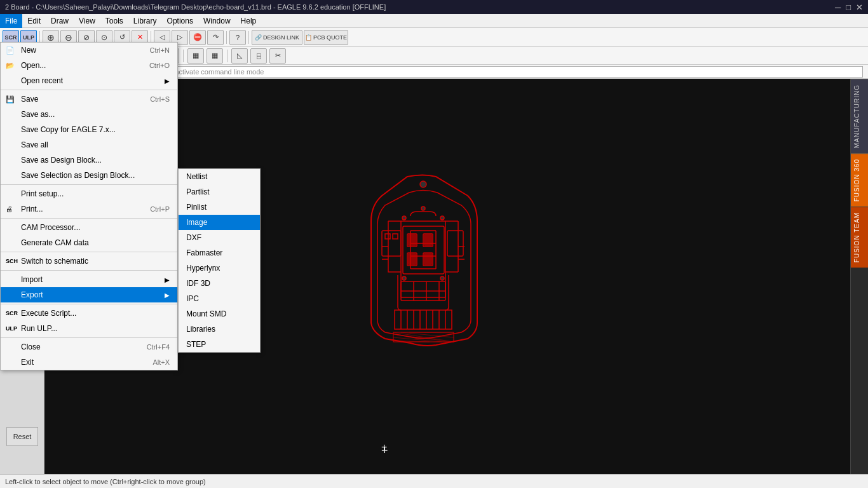 Image resolution: width=868 pixels, height=488 pixels. I want to click on export-idf3d: IDF 3D, so click(219, 283).